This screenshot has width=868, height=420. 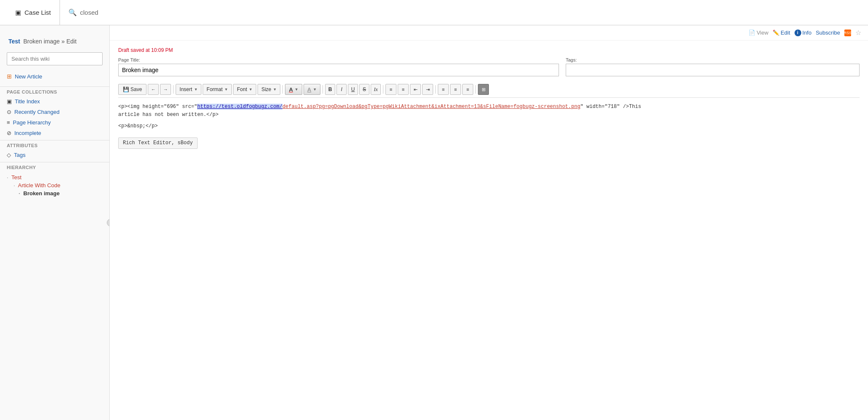 I want to click on undo-button: ←, so click(x=153, y=89).